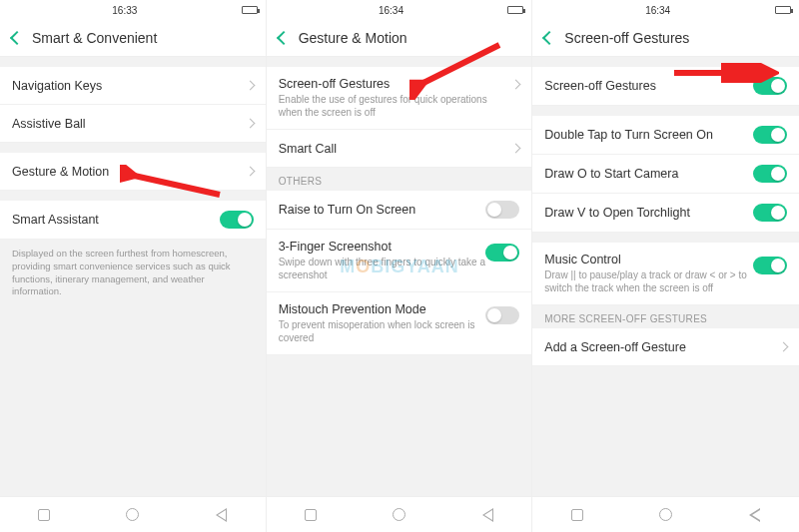 The image size is (799, 532). Describe the element at coordinates (770, 213) in the screenshot. I see `toggle-draw-v` at that location.